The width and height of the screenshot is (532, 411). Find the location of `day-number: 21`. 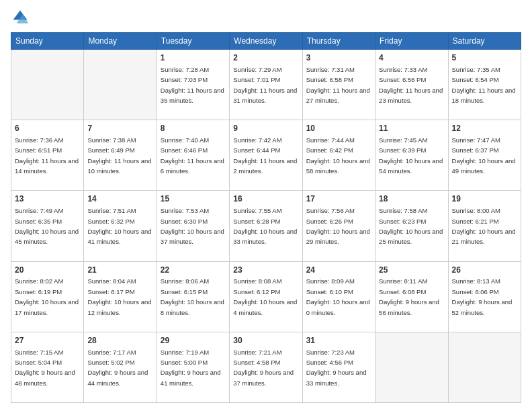

day-number: 21 is located at coordinates (120, 270).